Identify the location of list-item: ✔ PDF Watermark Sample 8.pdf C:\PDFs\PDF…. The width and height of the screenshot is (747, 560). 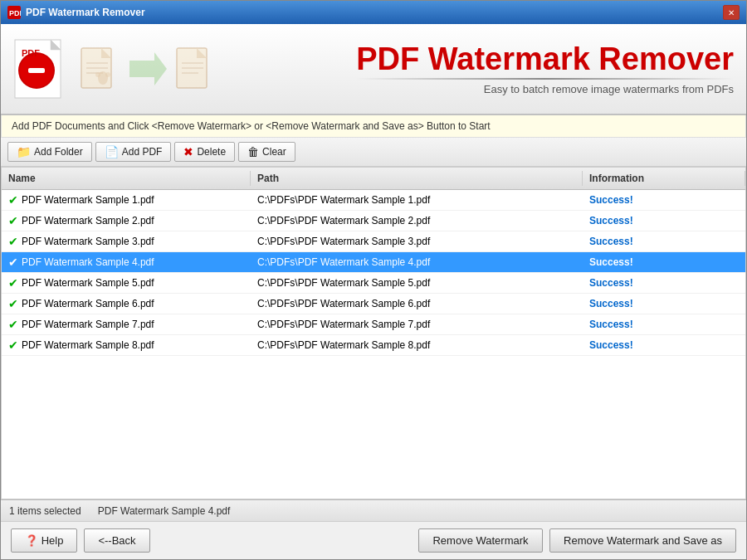
(374, 345).